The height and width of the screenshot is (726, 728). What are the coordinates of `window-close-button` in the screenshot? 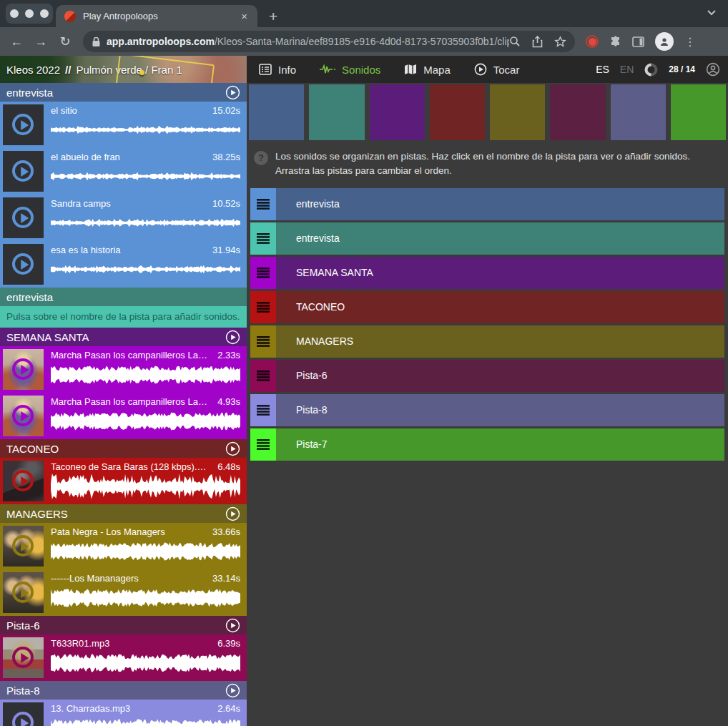 It's located at (14, 14).